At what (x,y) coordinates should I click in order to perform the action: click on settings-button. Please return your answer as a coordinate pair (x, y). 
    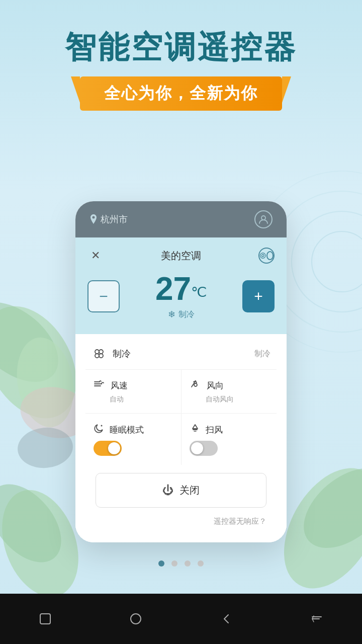
    Looking at the image, I should click on (266, 256).